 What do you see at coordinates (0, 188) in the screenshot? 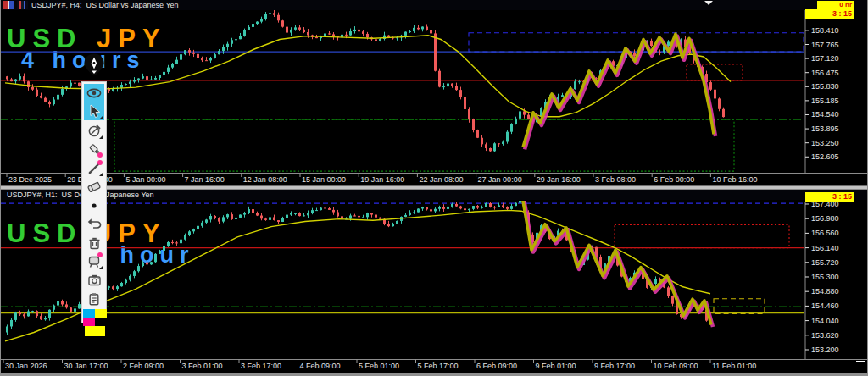
I see `window-left-border` at bounding box center [0, 188].